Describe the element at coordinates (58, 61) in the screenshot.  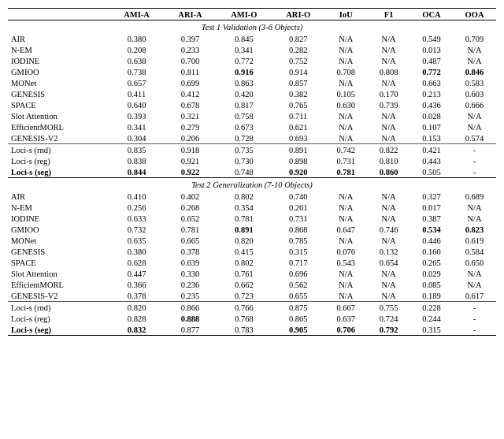
I see `method-name: IODINE` at that location.